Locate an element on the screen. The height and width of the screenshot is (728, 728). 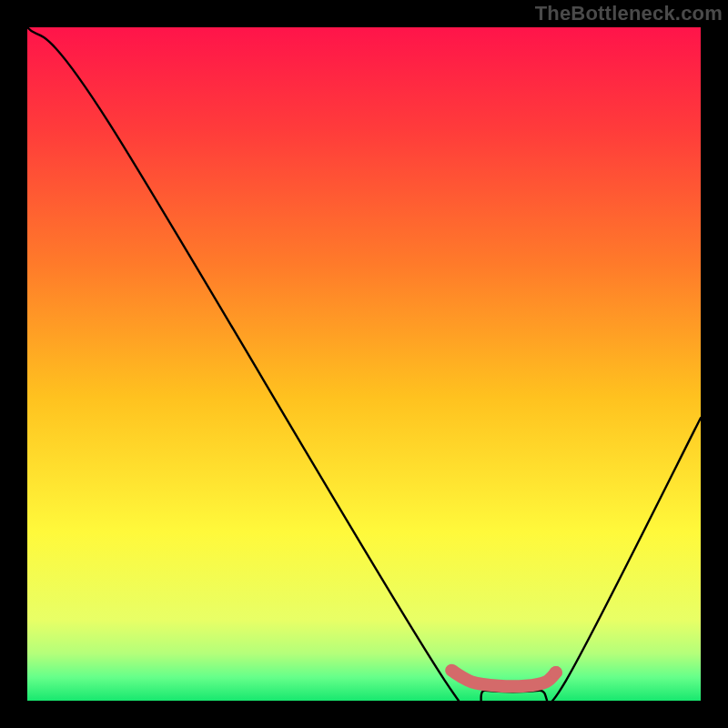
watermark-text: TheBottleneck.com is located at coordinates (629, 14).